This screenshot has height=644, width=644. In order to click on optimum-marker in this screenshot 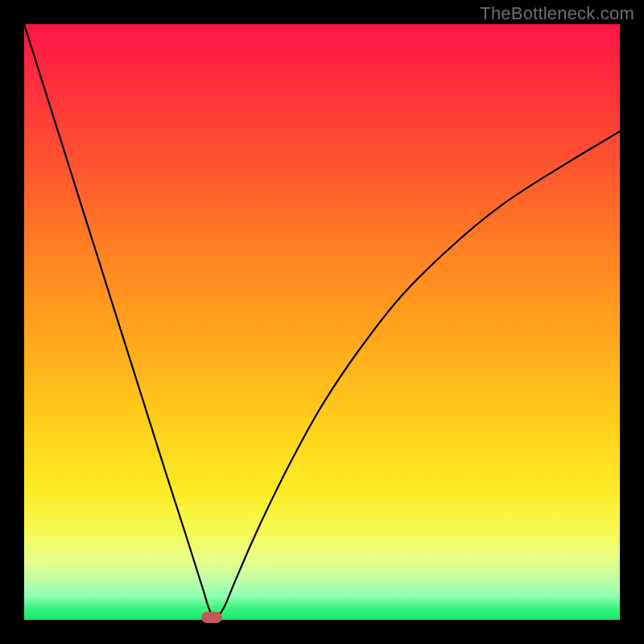, I will do `click(212, 617)`.